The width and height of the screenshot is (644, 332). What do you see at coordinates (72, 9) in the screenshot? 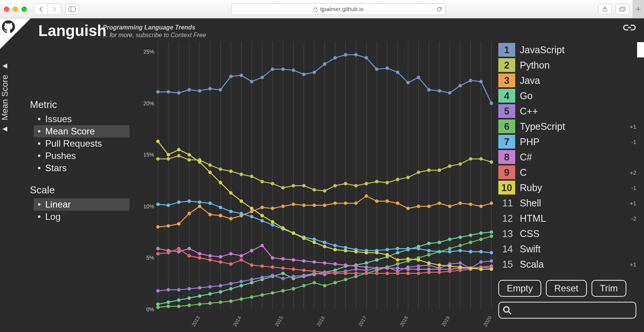
I see `show-sidebar-button` at bounding box center [72, 9].